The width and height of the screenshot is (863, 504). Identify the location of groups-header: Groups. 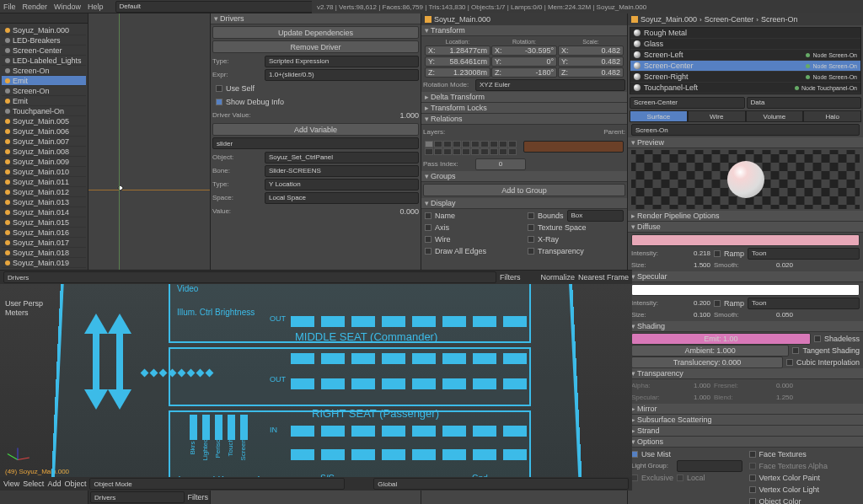
(524, 177).